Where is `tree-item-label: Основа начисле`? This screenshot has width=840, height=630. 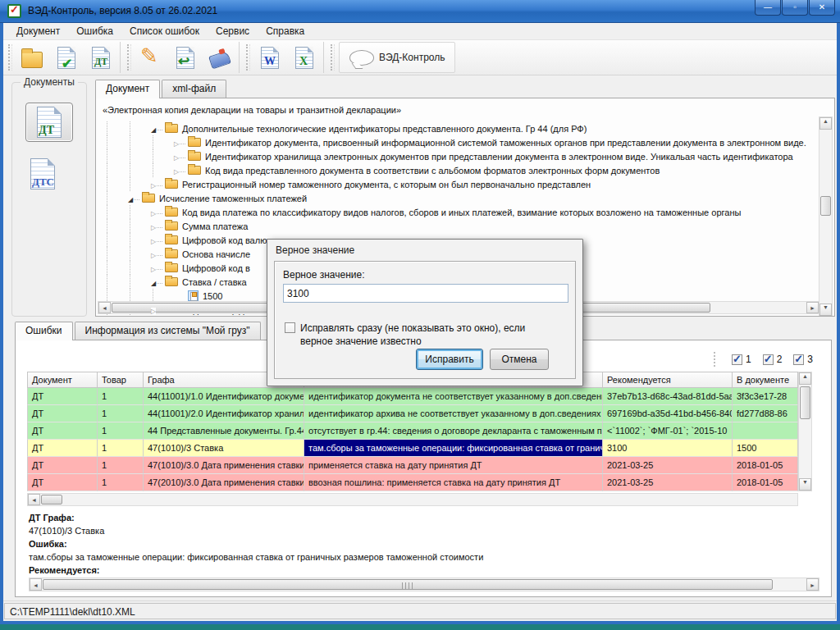 tree-item-label: Основа начисле is located at coordinates (217, 254).